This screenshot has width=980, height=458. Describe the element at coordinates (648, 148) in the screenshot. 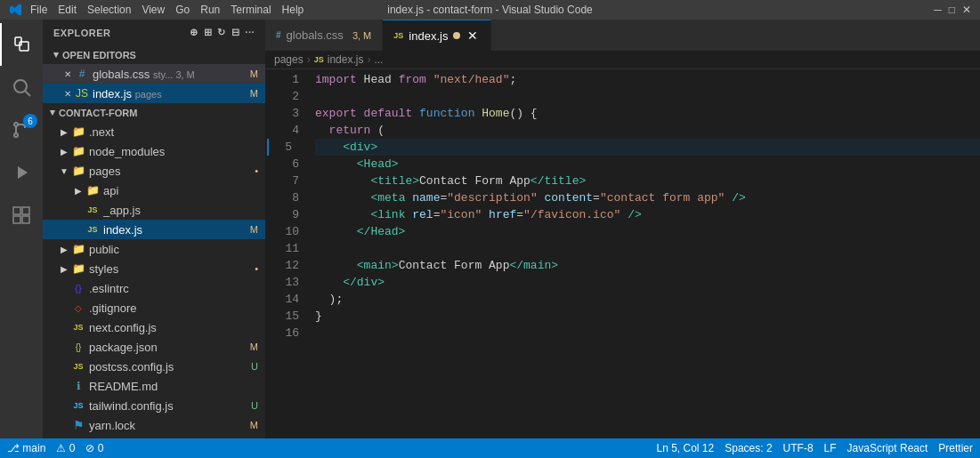

I see `code-line-5: <div>` at that location.